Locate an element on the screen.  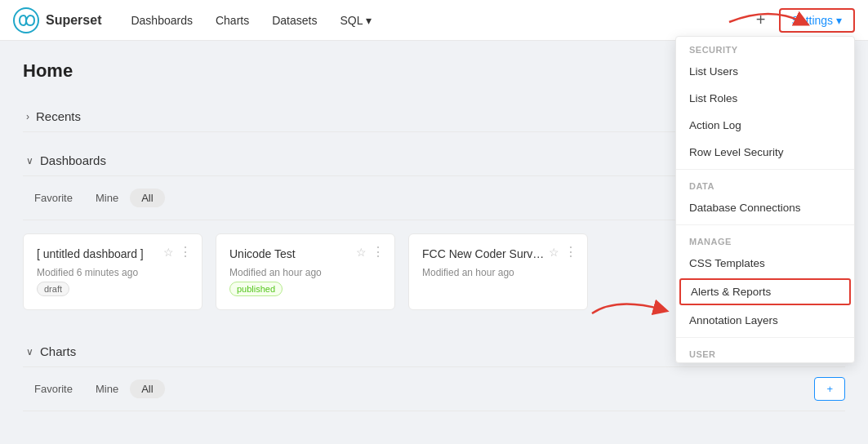
card-1-actions: ☆ ⋮ is located at coordinates (371, 251).